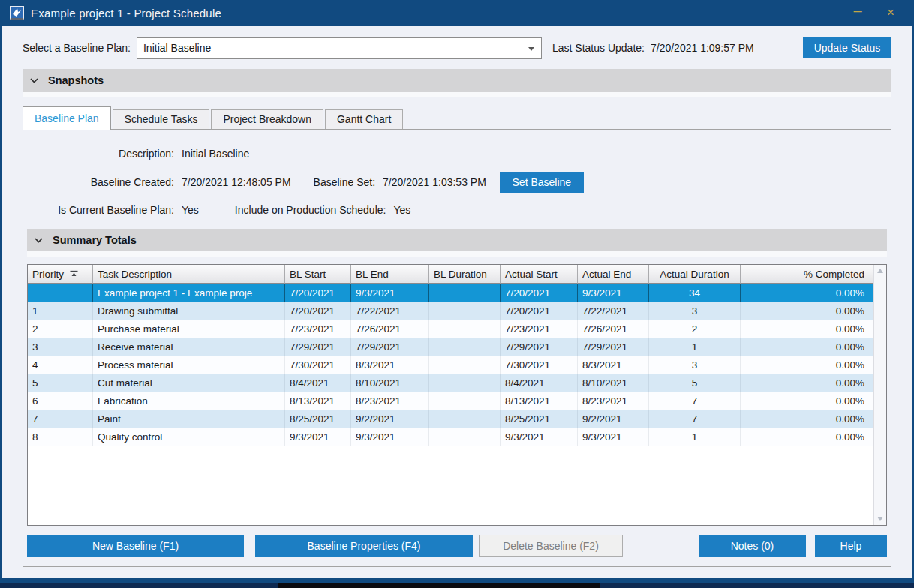 This screenshot has height=588, width=914. Describe the element at coordinates (539, 274) in the screenshot. I see `column-header-actual-start: Actual Start` at that location.